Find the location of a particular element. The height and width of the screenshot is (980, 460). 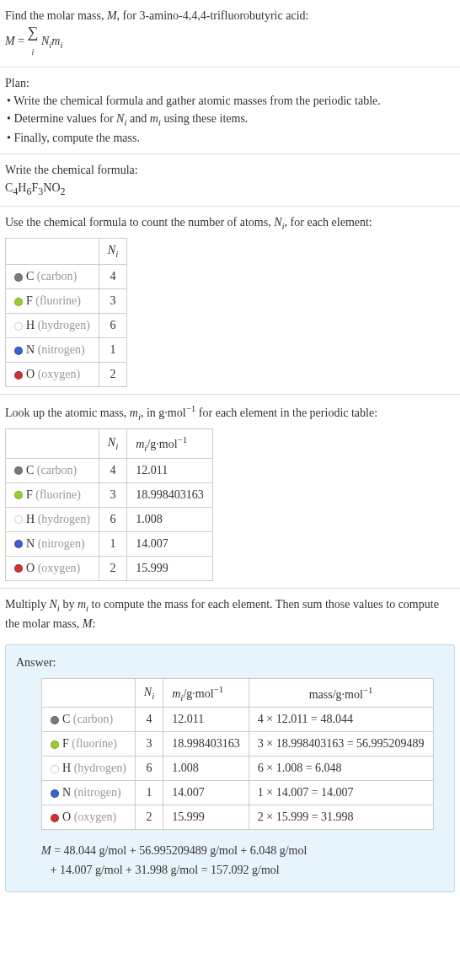

plan-bullet-2: • Determine values for Ni and mi using t… is located at coordinates (231, 120).